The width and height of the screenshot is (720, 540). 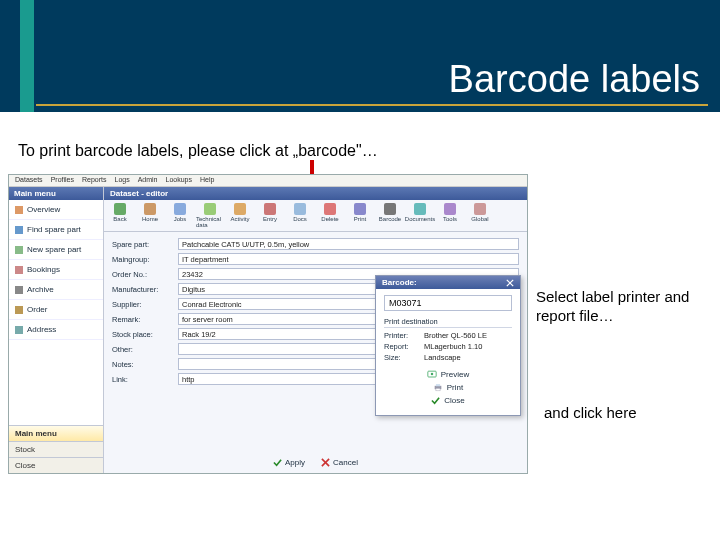 What do you see at coordinates (480, 219) in the screenshot?
I see `toolbar-button-label: Global` at bounding box center [480, 219].